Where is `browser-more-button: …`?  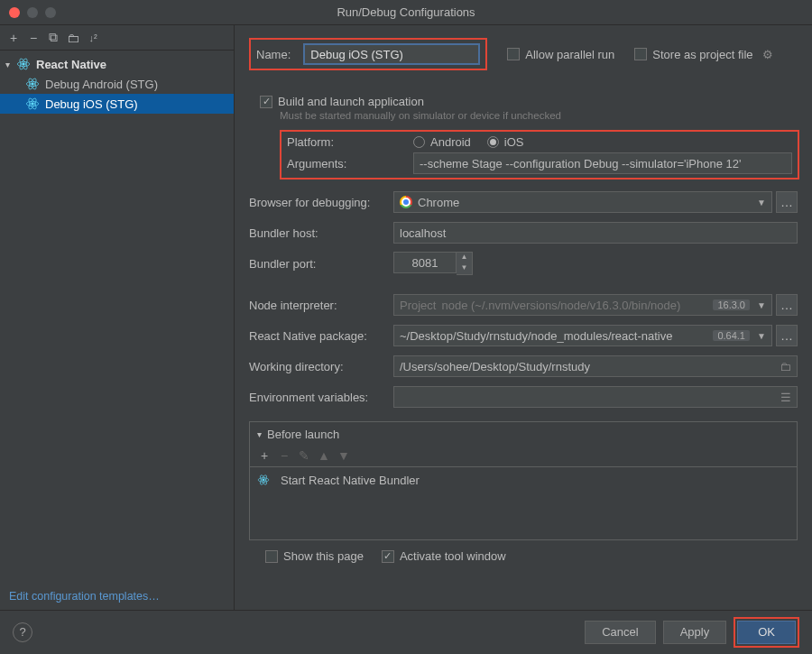 browser-more-button: … is located at coordinates (787, 202).